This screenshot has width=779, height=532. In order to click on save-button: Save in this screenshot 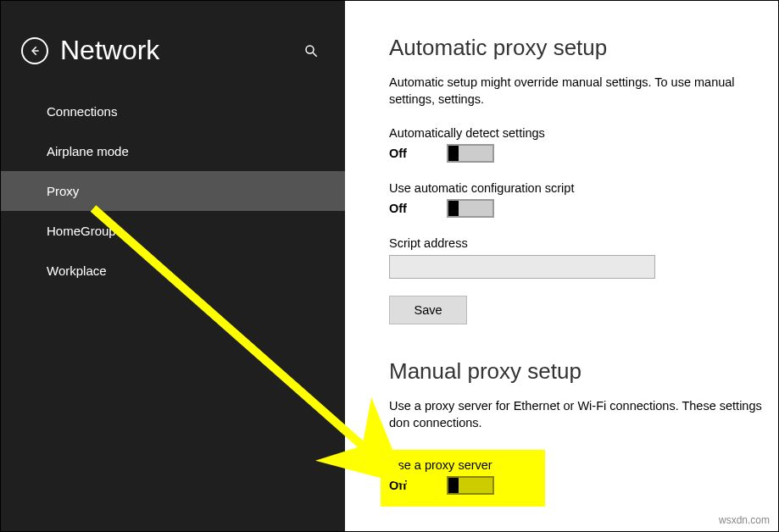, I will do `click(428, 310)`.